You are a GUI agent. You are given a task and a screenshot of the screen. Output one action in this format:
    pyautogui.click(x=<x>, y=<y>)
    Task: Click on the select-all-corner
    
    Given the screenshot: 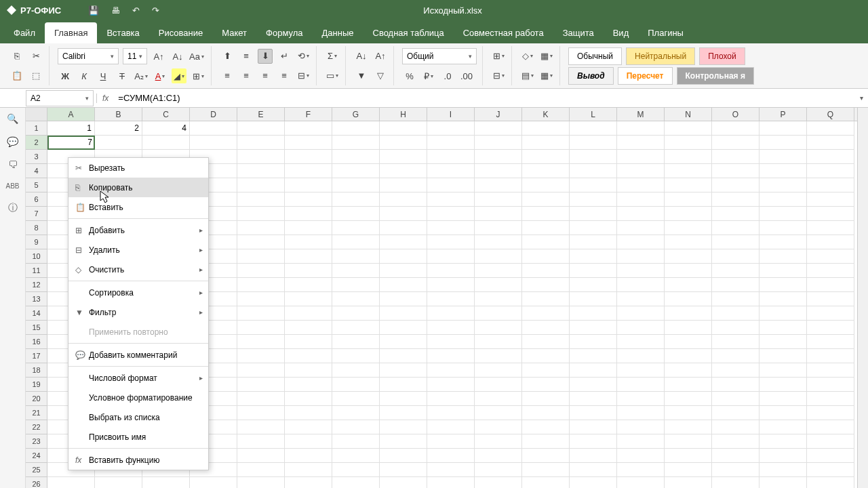 What is the action you would take?
    pyautogui.click(x=37, y=114)
    